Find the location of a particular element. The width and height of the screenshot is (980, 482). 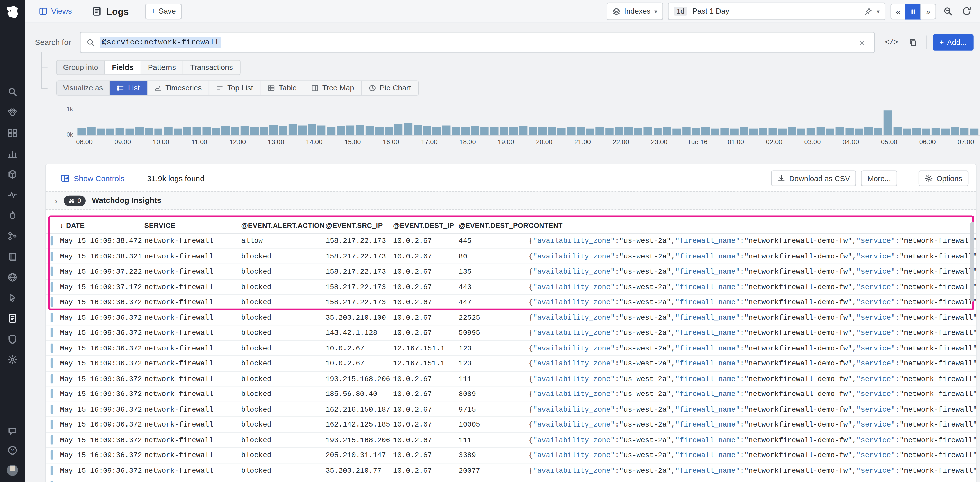

pause-button is located at coordinates (913, 11).